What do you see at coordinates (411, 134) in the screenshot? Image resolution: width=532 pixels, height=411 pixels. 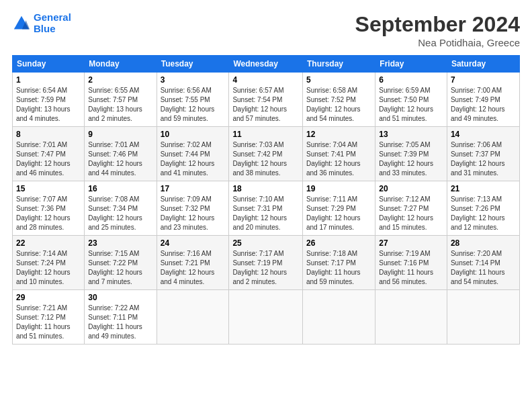 I see `day-number: 13` at bounding box center [411, 134].